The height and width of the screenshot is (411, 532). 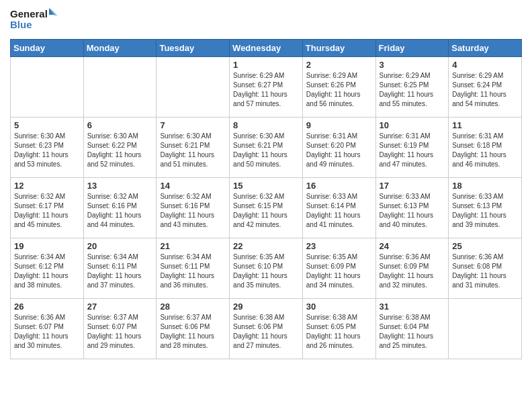 I want to click on header-friday: Friday, so click(x=412, y=48).